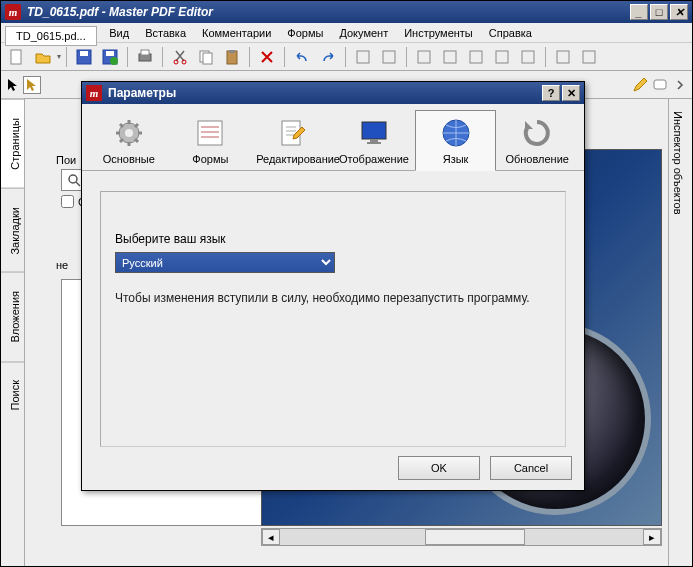 This screenshot has height=567, width=693. What do you see at coordinates (166, 33) in the screenshot?
I see `menu-insert: Вставка` at bounding box center [166, 33].